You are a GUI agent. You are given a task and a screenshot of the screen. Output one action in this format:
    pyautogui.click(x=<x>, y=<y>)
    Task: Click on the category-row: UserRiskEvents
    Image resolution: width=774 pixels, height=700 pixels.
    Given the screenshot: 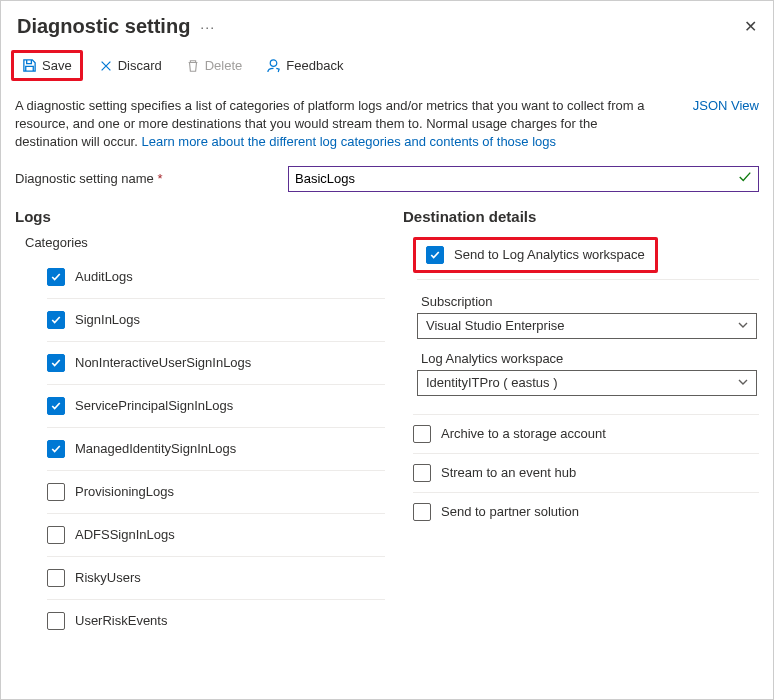 What is the action you would take?
    pyautogui.click(x=216, y=621)
    